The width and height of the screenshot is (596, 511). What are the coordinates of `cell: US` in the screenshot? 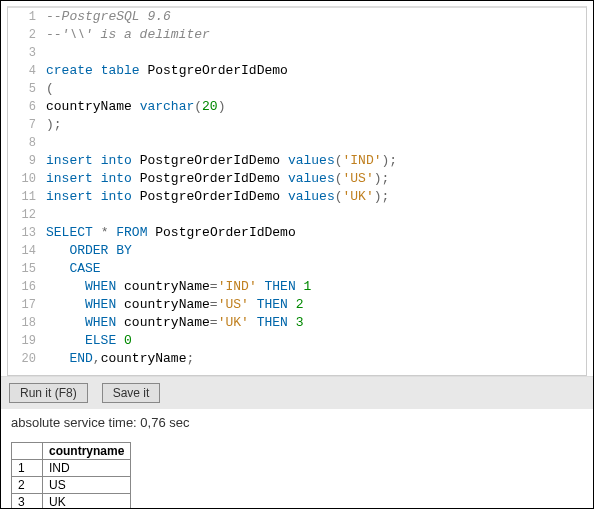 It's located at (87, 486).